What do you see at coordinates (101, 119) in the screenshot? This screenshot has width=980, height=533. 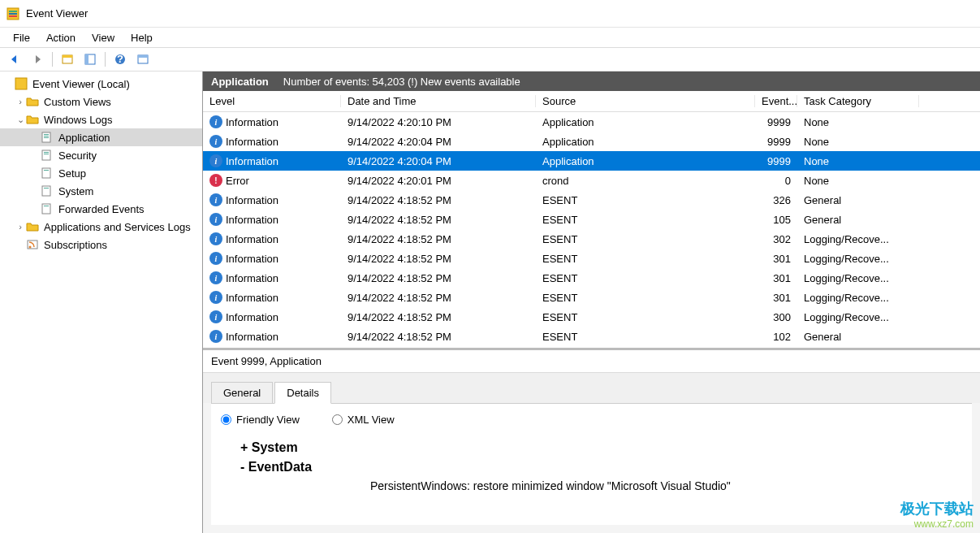 I see `tree-windows-logs: ⌄ Windows Logs` at bounding box center [101, 119].